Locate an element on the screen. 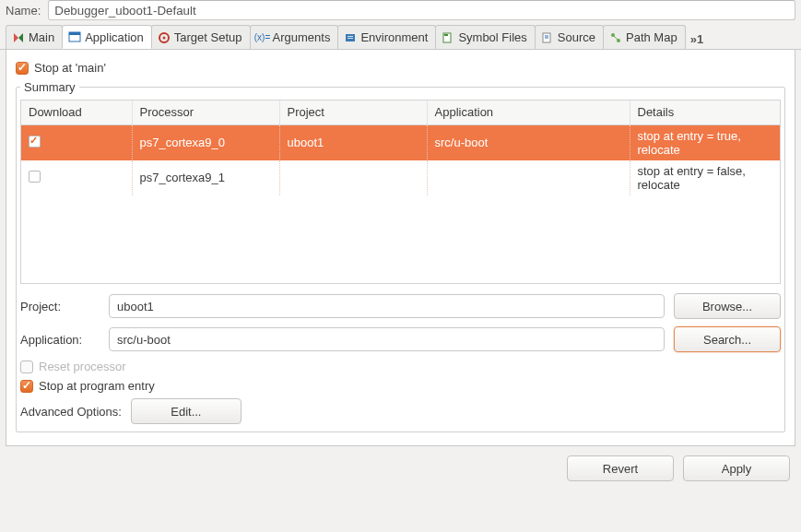 The width and height of the screenshot is (801, 532). source-icon is located at coordinates (548, 38).